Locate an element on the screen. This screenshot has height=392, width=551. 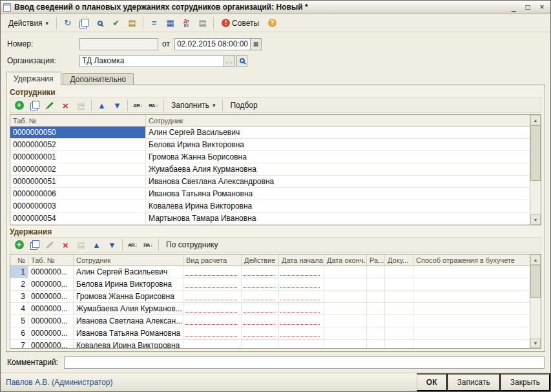
move-up-button: ▲ is located at coordinates (97, 245).